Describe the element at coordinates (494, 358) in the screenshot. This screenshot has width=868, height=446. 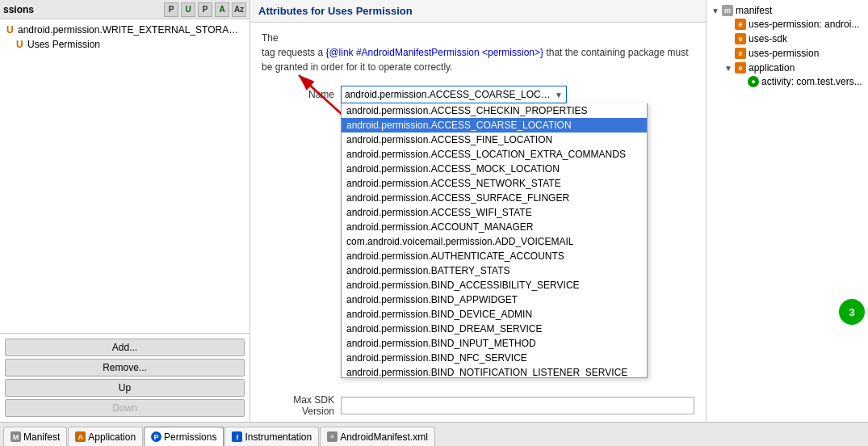
I see `dropdown-item-17: android.permission.BIND_NFC_SERVICE` at that location.